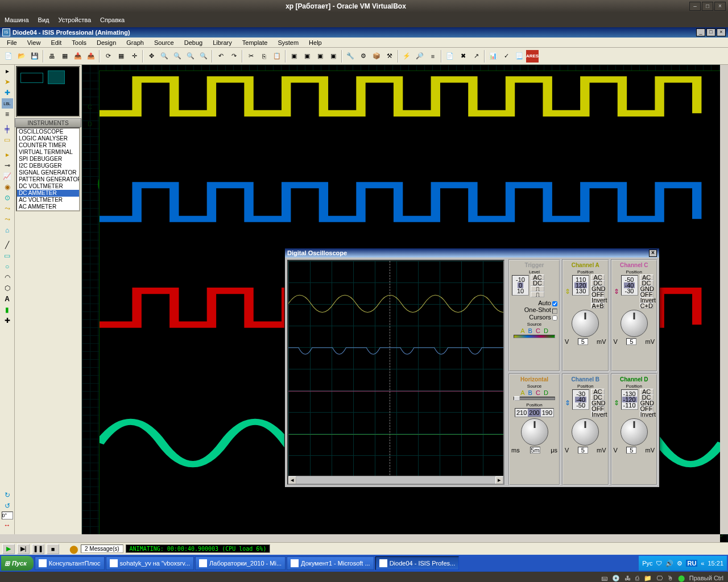 This screenshot has height=582, width=728. I want to click on lang-indicator: Рус, so click(647, 563).